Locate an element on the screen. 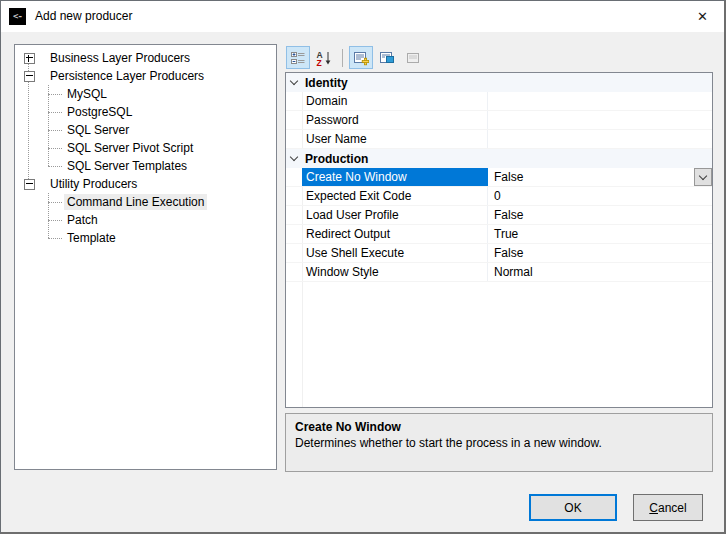  tree-item-postgresql: PostgreSQL is located at coordinates (146, 112).